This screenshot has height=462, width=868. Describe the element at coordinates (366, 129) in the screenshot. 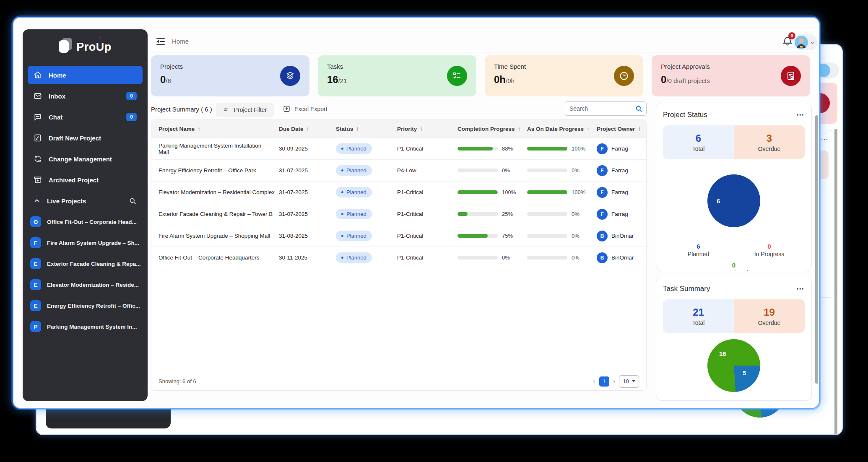

I see `column-header: Status↑` at that location.